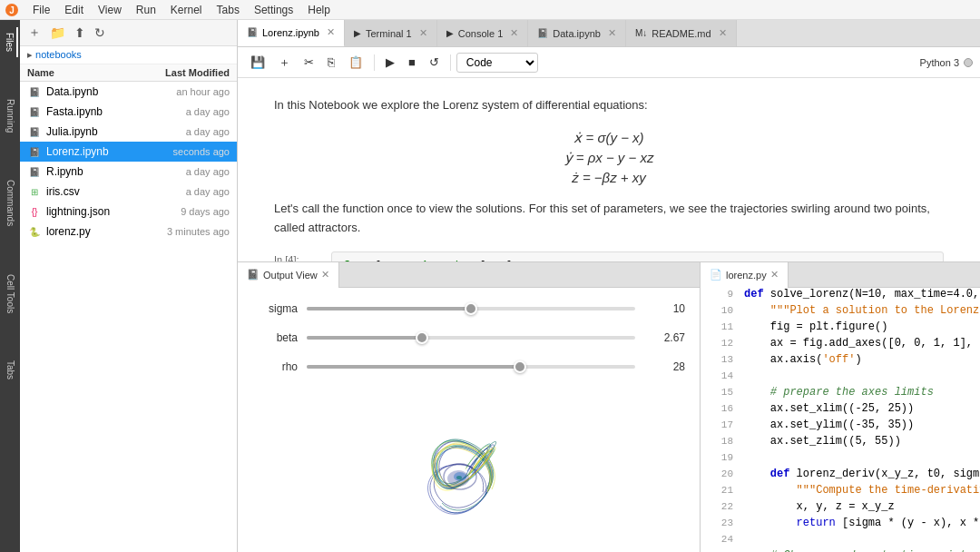 The width and height of the screenshot is (980, 552). Describe the element at coordinates (129, 192) in the screenshot. I see `file-item: ⊞ iris.csv a day ago` at that location.